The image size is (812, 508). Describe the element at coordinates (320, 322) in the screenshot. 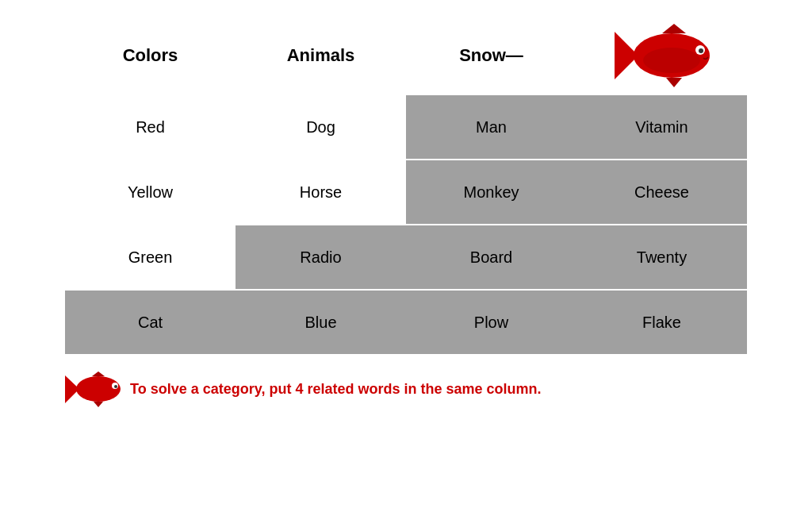

I see `cell-r4c2: Blue` at that location.